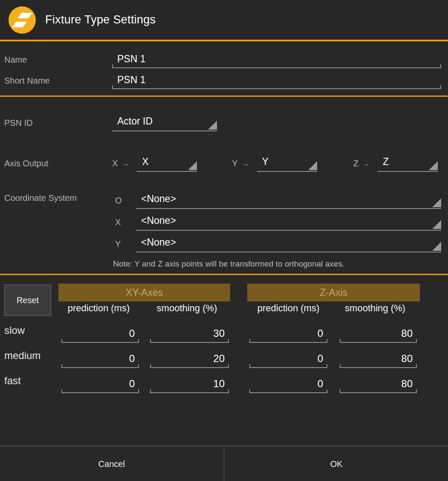  Describe the element at coordinates (101, 384) in the screenshot. I see `fast-xy-prediction-input` at that location.